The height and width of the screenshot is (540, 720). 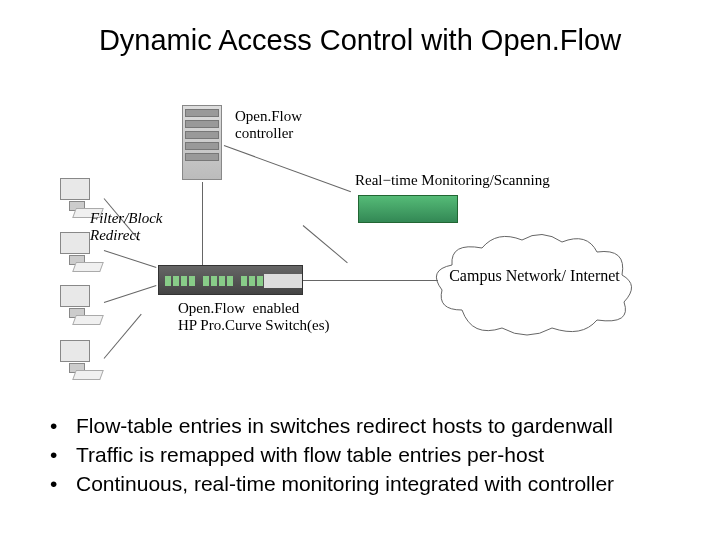 I want to click on bullet-1-text: Flow-table entries in switches redirect …, so click(x=344, y=426).